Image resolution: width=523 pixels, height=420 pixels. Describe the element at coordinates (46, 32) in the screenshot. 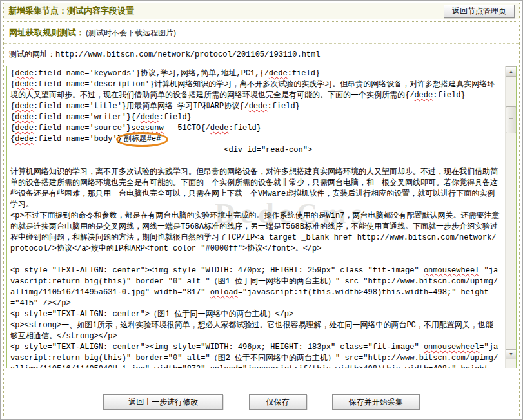

I see `section-title: 网址获取规则测试：` at that location.